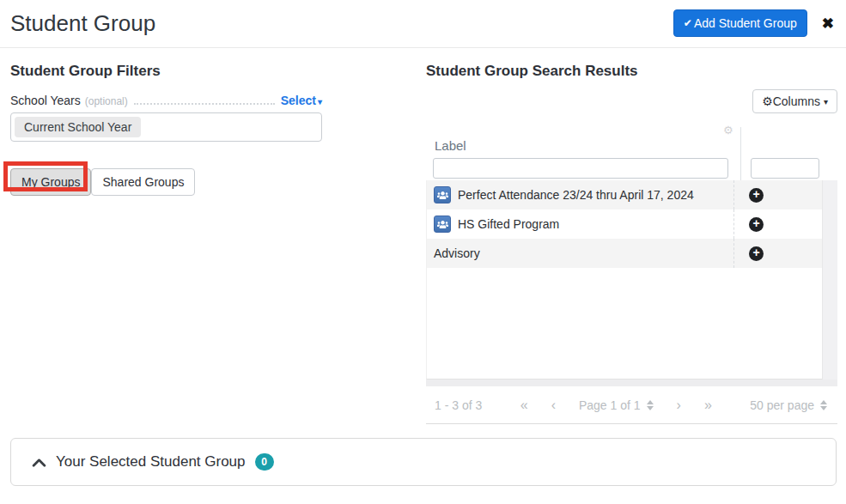  Describe the element at coordinates (218, 71) in the screenshot. I see `filters-heading: Student Group Filters` at that location.